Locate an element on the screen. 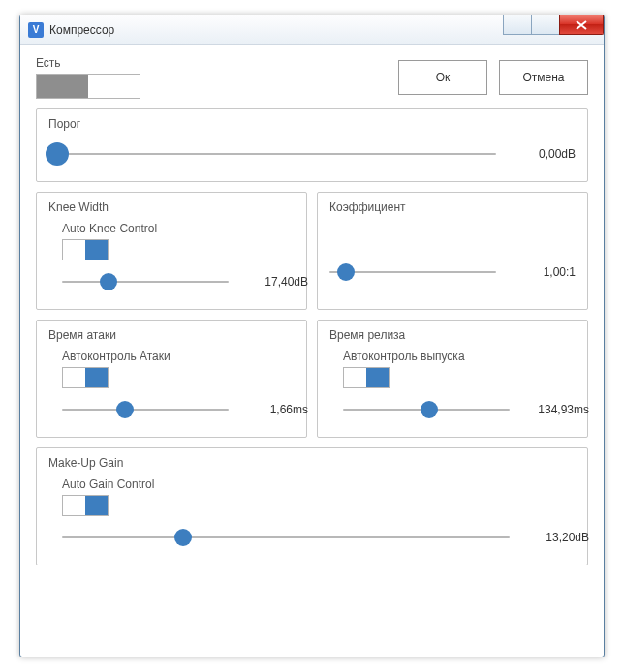  window-title: Компрессор is located at coordinates (81, 30).